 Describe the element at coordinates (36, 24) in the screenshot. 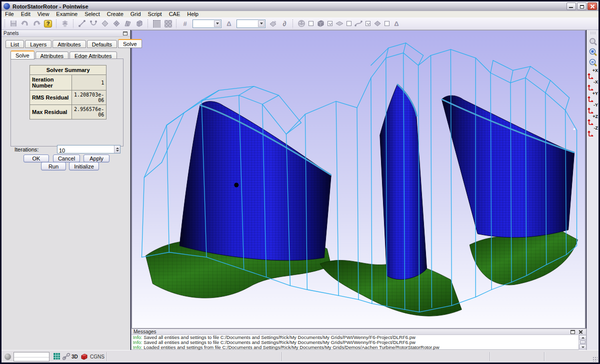

I see `redo-button` at that location.